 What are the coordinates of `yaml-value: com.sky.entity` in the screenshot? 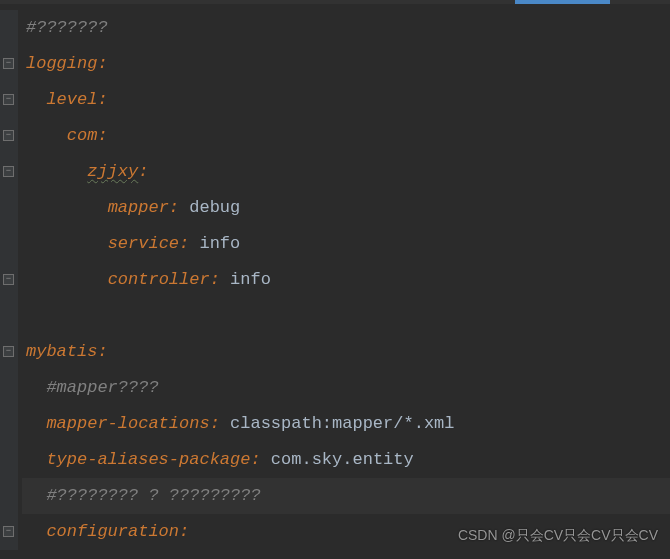 It's located at (342, 460).